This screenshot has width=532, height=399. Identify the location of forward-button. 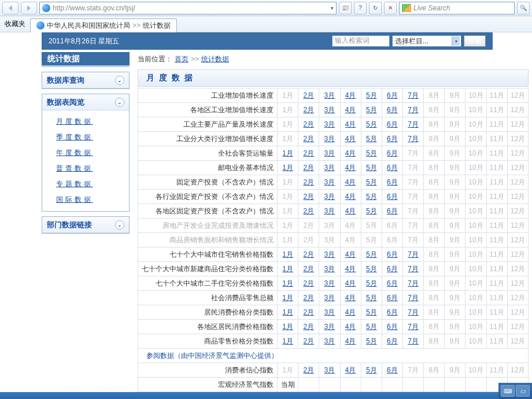
(29, 8).